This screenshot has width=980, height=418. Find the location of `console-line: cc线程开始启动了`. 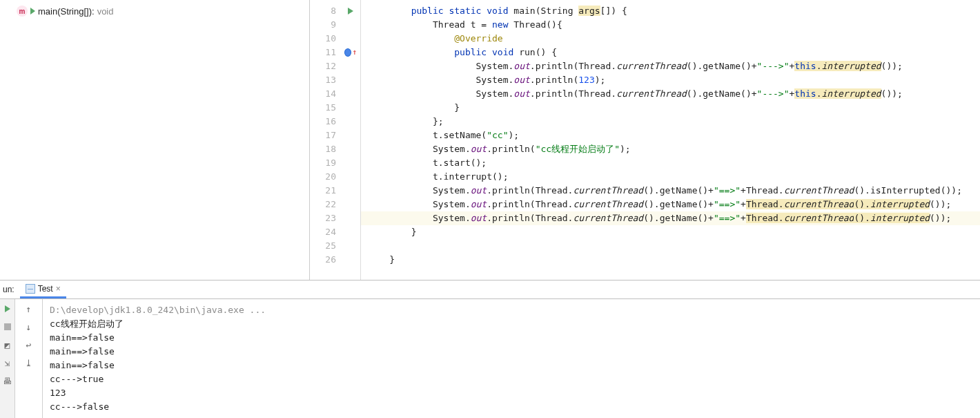

console-line: cc线程开始启动了 is located at coordinates (511, 324).